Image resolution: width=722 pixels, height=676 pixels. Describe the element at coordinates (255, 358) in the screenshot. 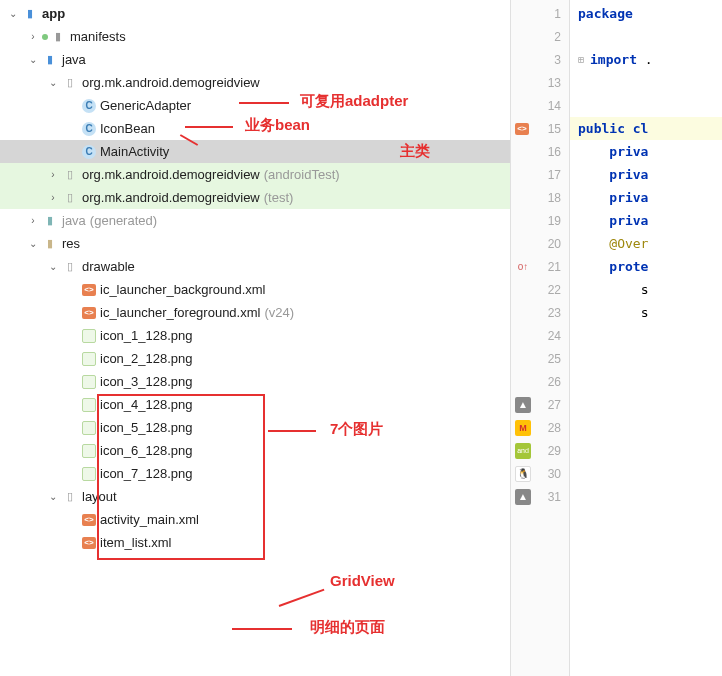

I see `tree-node-icon-2: › icon_2_128.png` at that location.